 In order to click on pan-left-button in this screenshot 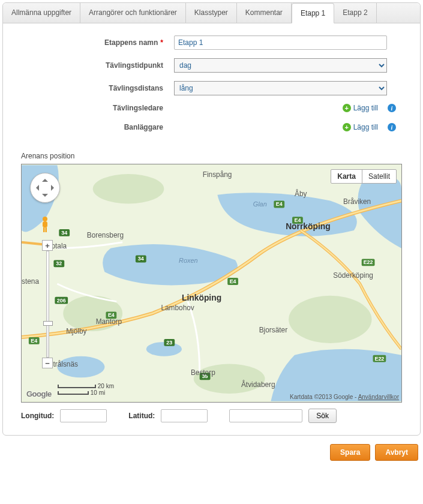, I will do `click(36, 188)`.